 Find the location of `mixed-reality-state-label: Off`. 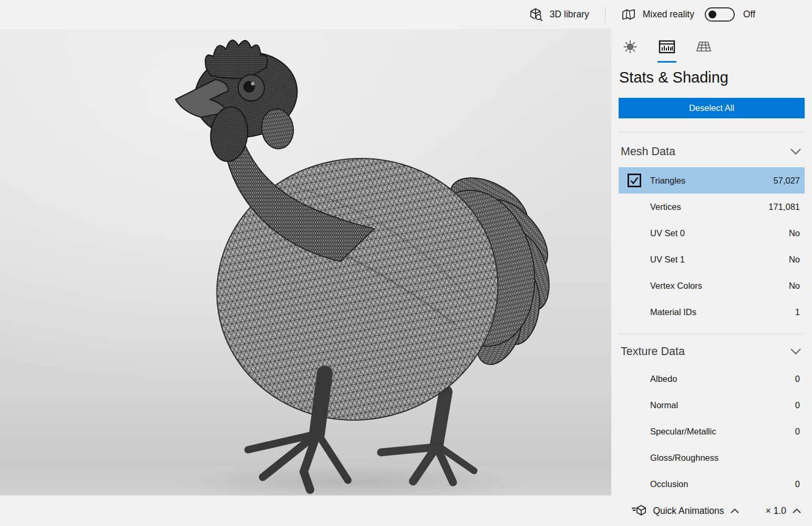

mixed-reality-state-label: Off is located at coordinates (749, 15).